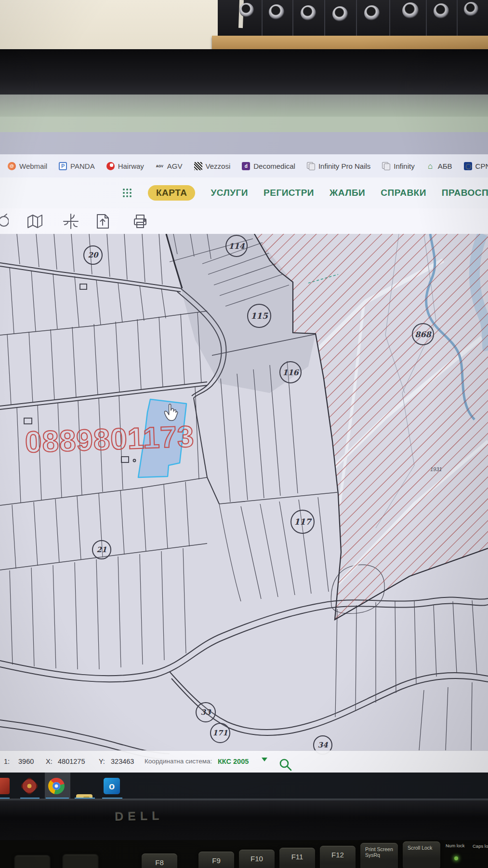 Image resolution: width=488 pixels, height=868 pixels. I want to click on vezzosi-icon, so click(198, 166).